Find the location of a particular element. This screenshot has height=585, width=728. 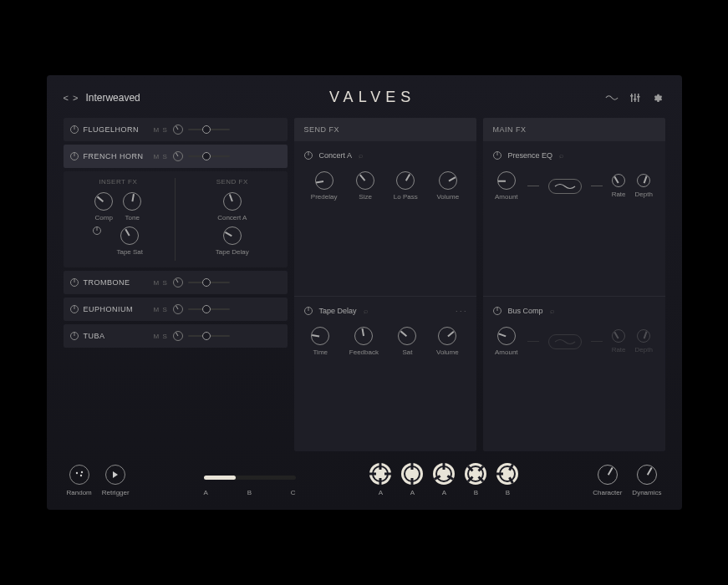

instrument-tuba: TUBA M S is located at coordinates (176, 336).